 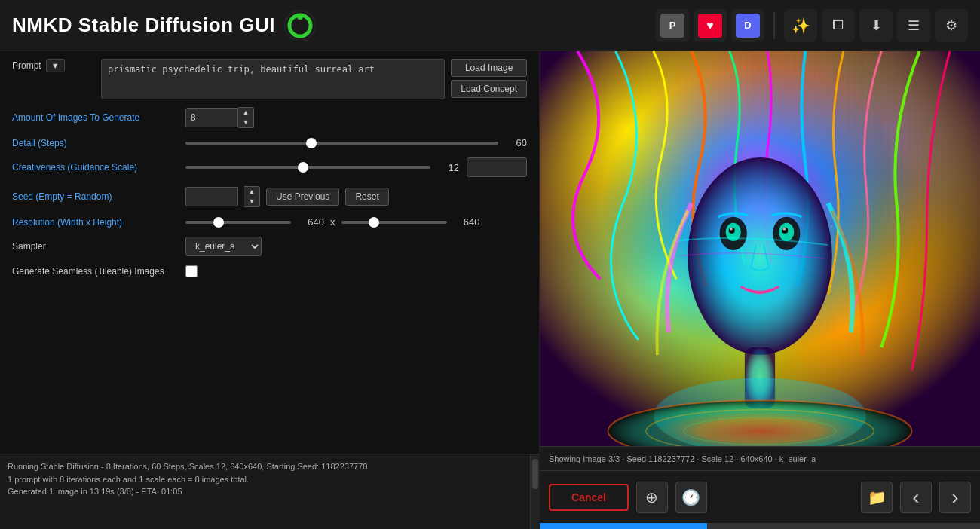 What do you see at coordinates (651, 497) in the screenshot?
I see `add-icon: ⊕` at bounding box center [651, 497].